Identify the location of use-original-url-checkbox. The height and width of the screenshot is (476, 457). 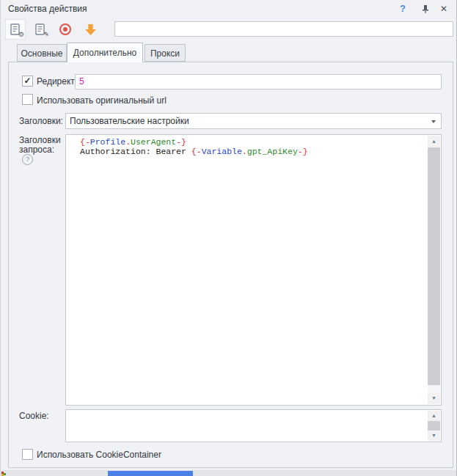
(28, 100).